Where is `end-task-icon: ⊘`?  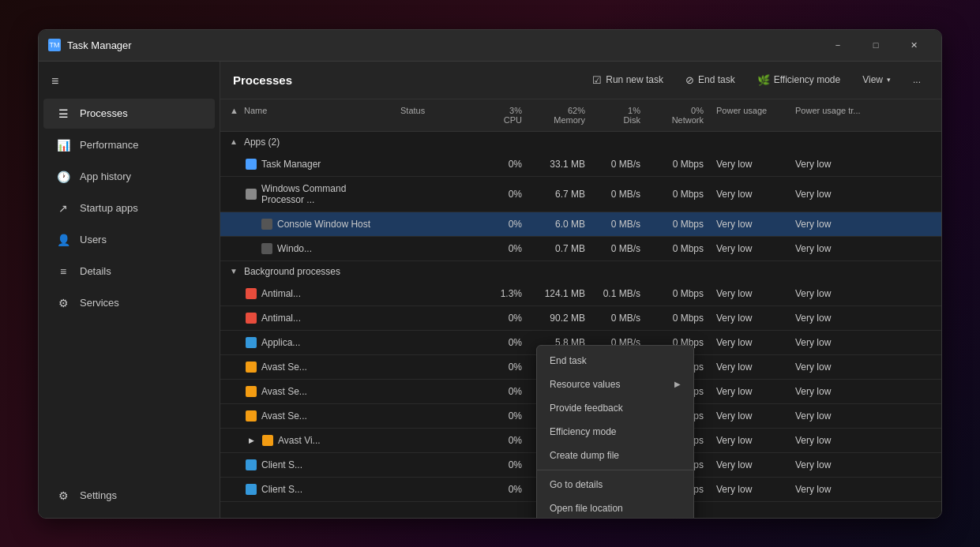 end-task-icon: ⊘ is located at coordinates (690, 81).